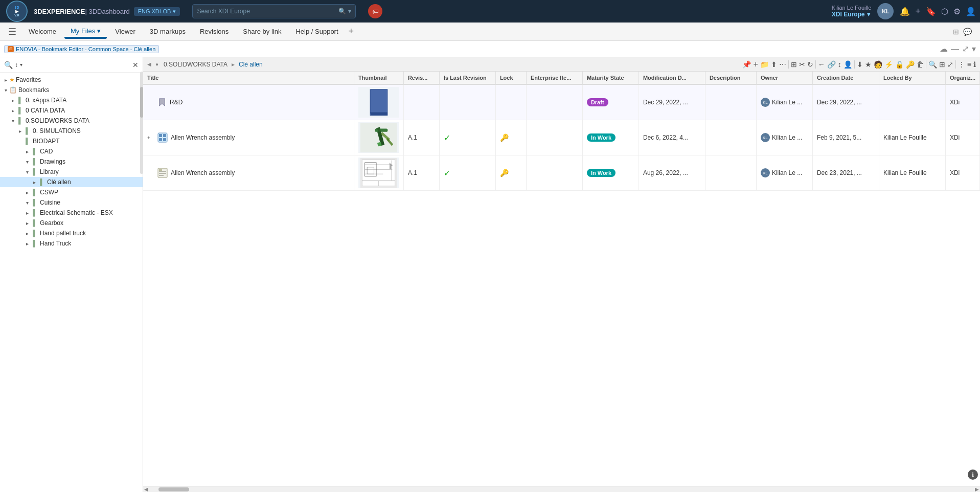 This screenshot has width=980, height=492. I want to click on sidebar-sort-icon: ↕, so click(16, 65).